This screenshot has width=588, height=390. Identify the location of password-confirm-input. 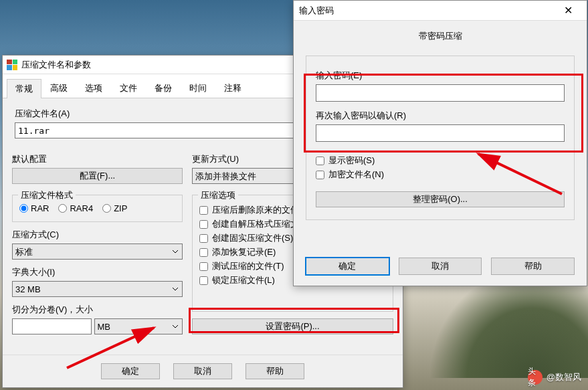
(440, 133).